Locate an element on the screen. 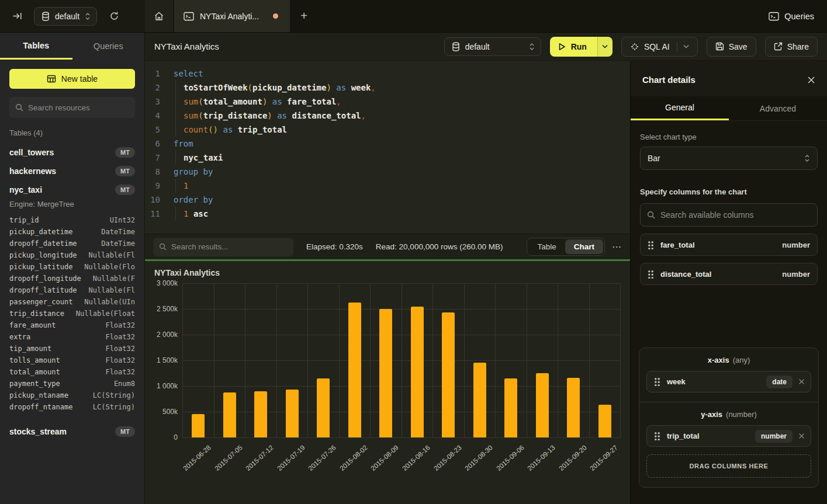 The image size is (827, 504). run-button: Run is located at coordinates (574, 47).